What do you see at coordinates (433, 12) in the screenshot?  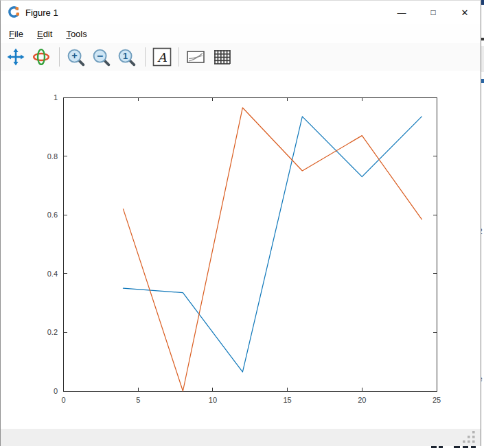 I see `window-controls: — □ ✕` at bounding box center [433, 12].